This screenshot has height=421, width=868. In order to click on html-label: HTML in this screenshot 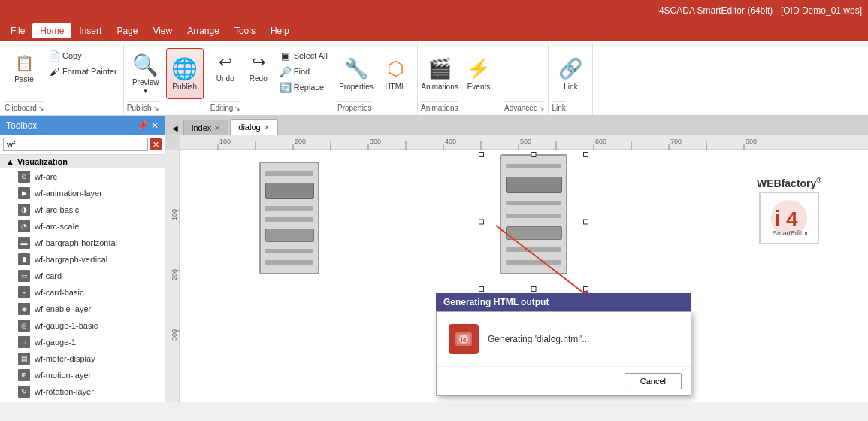, I will do `click(395, 87)`.